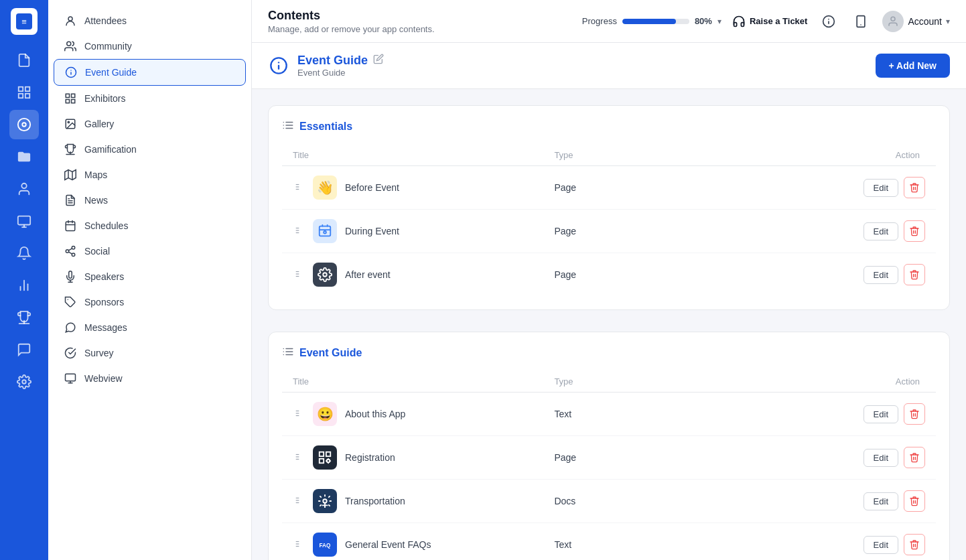 This screenshot has width=966, height=560. I want to click on event-guide-col-action: Action, so click(837, 382).